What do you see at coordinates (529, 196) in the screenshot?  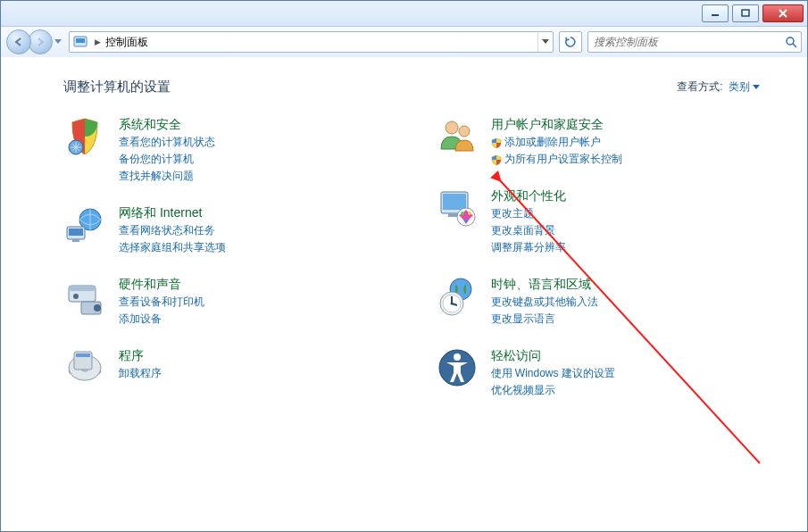 I see `category-title: 外观和个性化` at bounding box center [529, 196].